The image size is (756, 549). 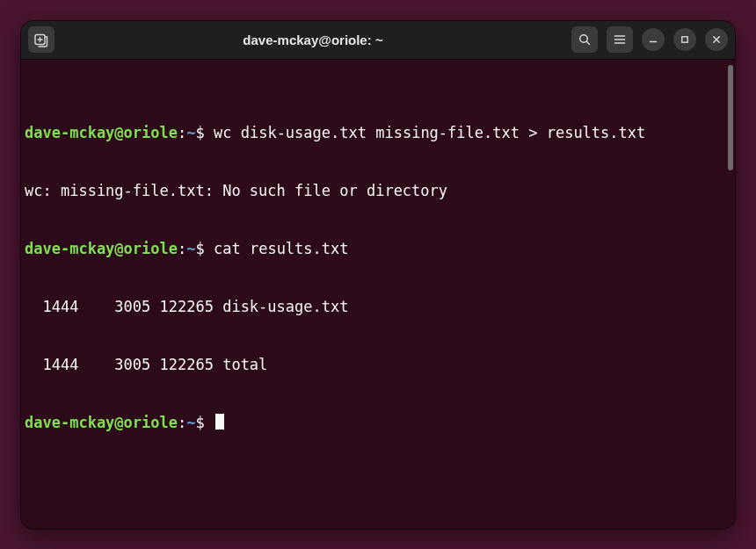 I want to click on command-text: cat results.txt, so click(x=277, y=249).